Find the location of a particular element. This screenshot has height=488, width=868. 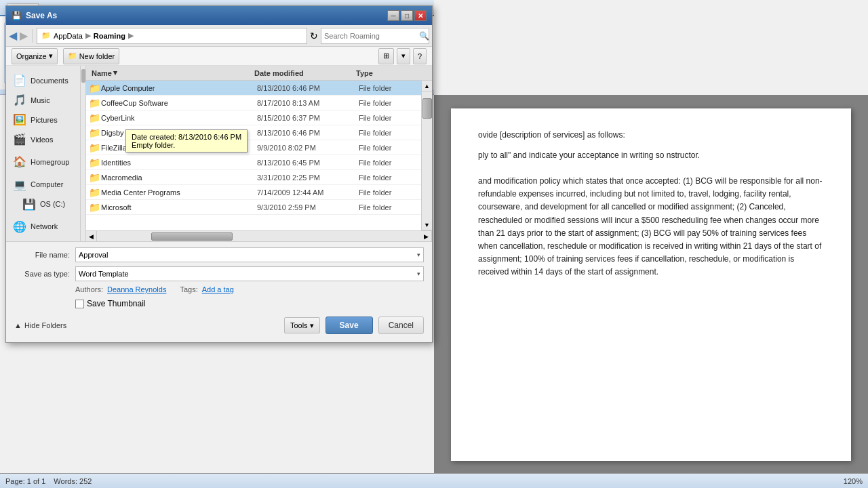

dialog-sidebar: 📄 Documents 🎵 Music 🖼️ Pictures 🎬 Videos is located at coordinates (43, 153).